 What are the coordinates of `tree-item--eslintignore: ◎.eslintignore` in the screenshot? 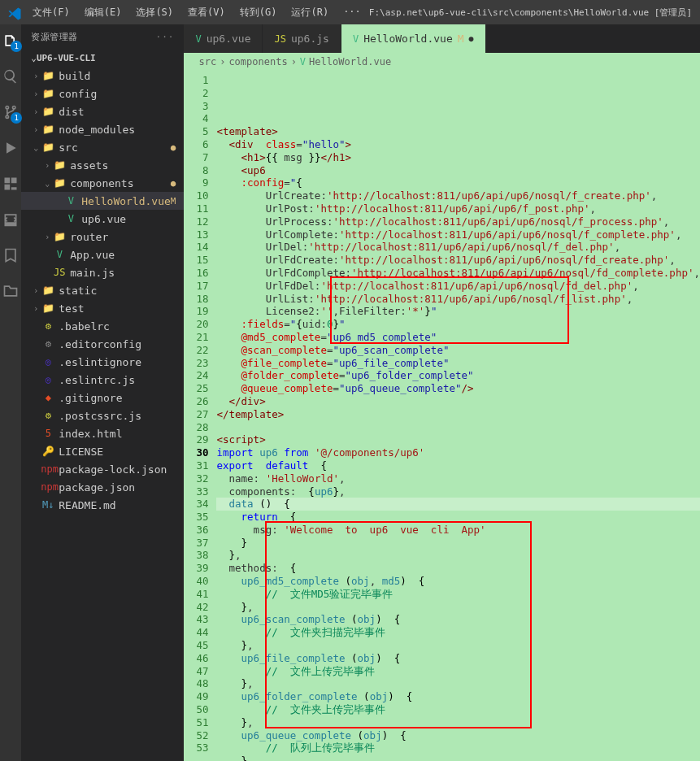 It's located at (102, 362).